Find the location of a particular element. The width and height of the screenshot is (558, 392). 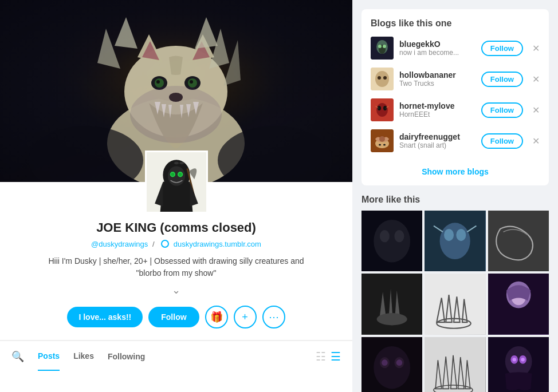

profile-info: JOE KING (comms closed) @duskydrawings /… is located at coordinates (176, 255).